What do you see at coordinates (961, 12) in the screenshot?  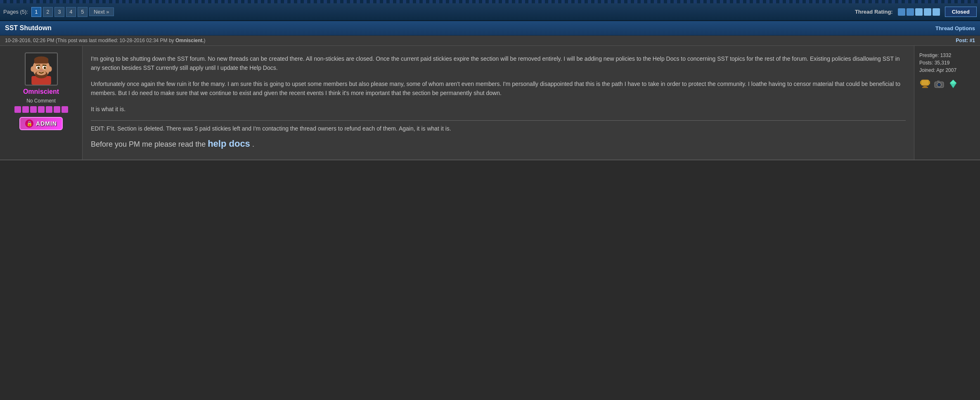 I see `closed-badge: Closed` at bounding box center [961, 12].